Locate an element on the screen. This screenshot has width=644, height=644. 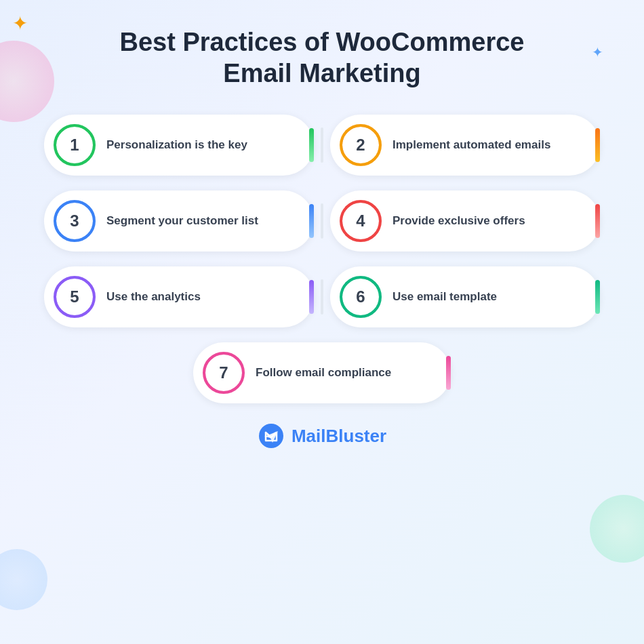
item-label-2: Implement automated emails is located at coordinates (472, 145).